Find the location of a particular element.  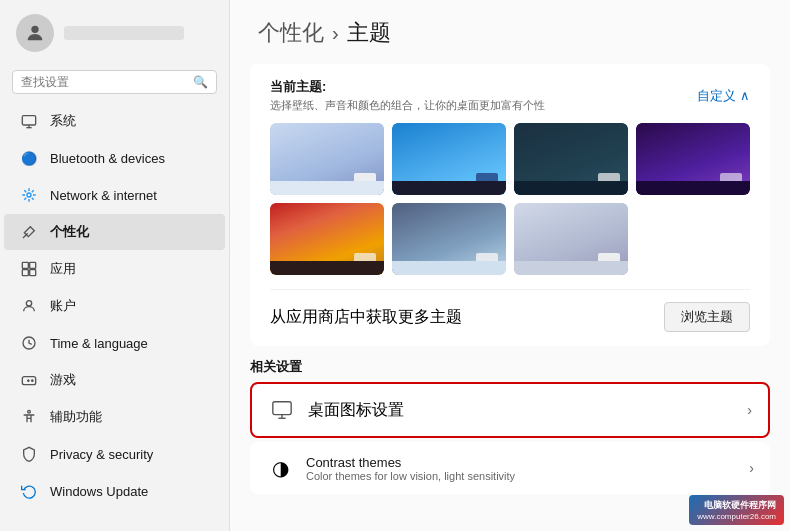

desktop-icons-label: 桌面图标设置 is located at coordinates (356, 410).